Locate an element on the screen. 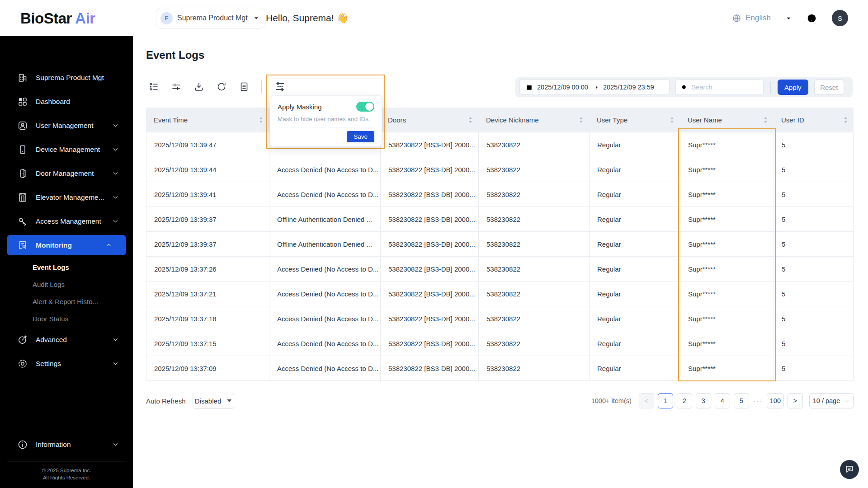 Image resolution: width=868 pixels, height=488 pixels. pagination-ellipsis: ··· is located at coordinates (758, 401).